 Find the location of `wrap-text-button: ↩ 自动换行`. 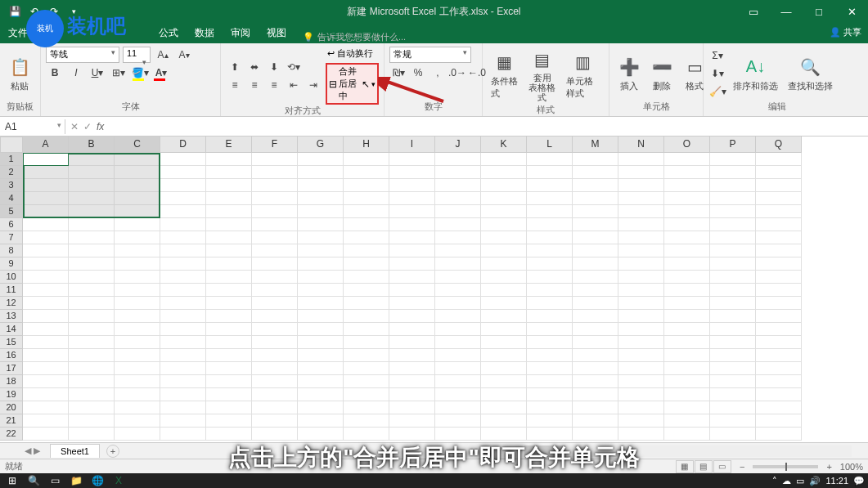

wrap-text-button: ↩ 自动换行 is located at coordinates (352, 54).